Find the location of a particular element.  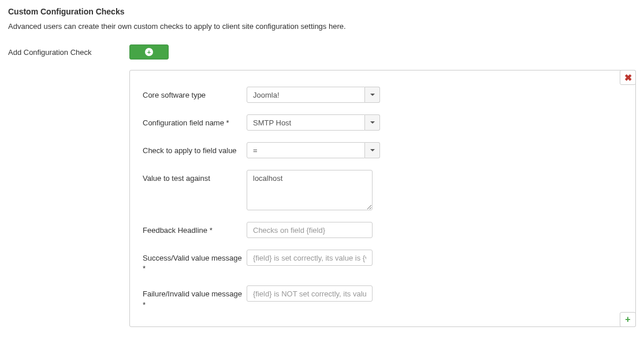

close-icon: ✖ is located at coordinates (628, 77).